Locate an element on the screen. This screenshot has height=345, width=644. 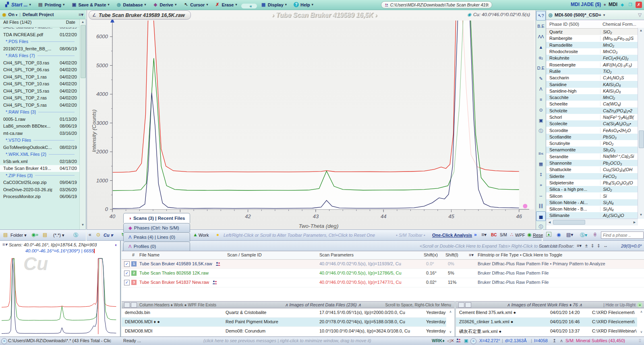
peak-paint-icon: ▲ is located at coordinates (541, 47).